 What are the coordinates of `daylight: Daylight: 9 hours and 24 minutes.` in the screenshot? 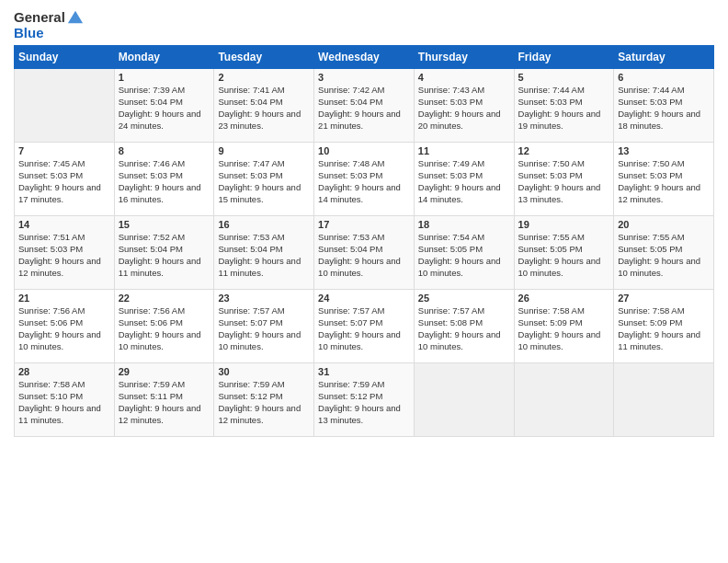 It's located at (160, 120).